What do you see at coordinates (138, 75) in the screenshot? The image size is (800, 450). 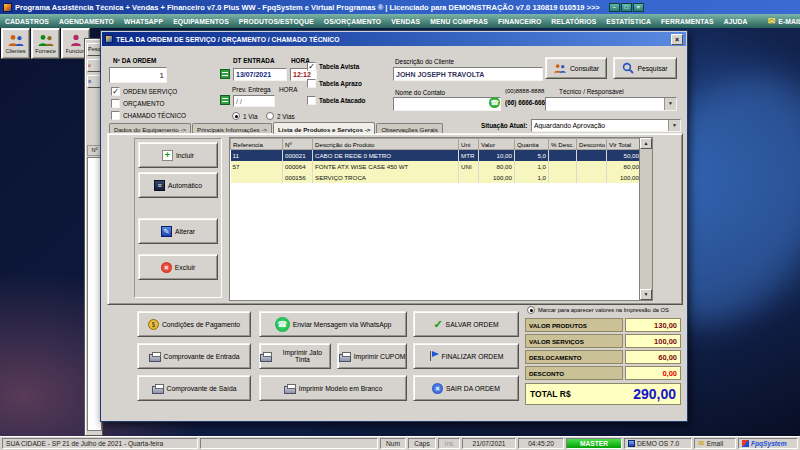 I see `order-number-field: 1` at bounding box center [138, 75].